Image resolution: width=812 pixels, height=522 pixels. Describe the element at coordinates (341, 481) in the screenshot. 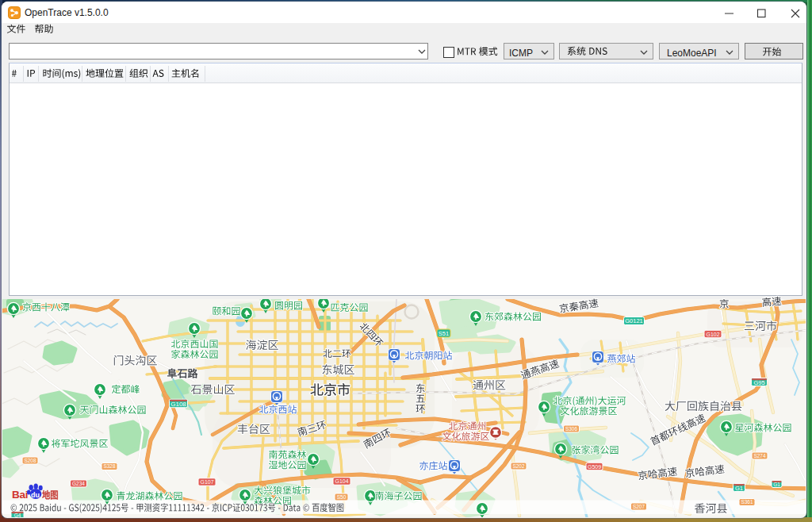

I see `svg-text: G104` at that location.